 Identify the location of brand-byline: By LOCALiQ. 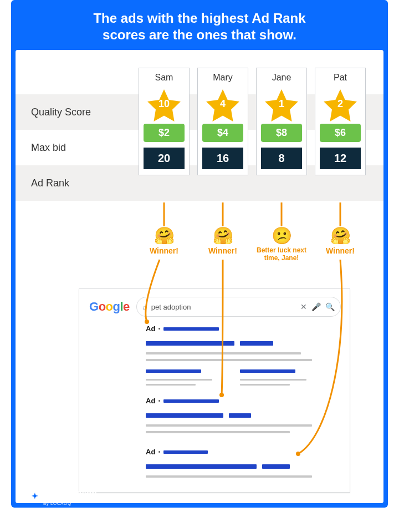
(70, 504).